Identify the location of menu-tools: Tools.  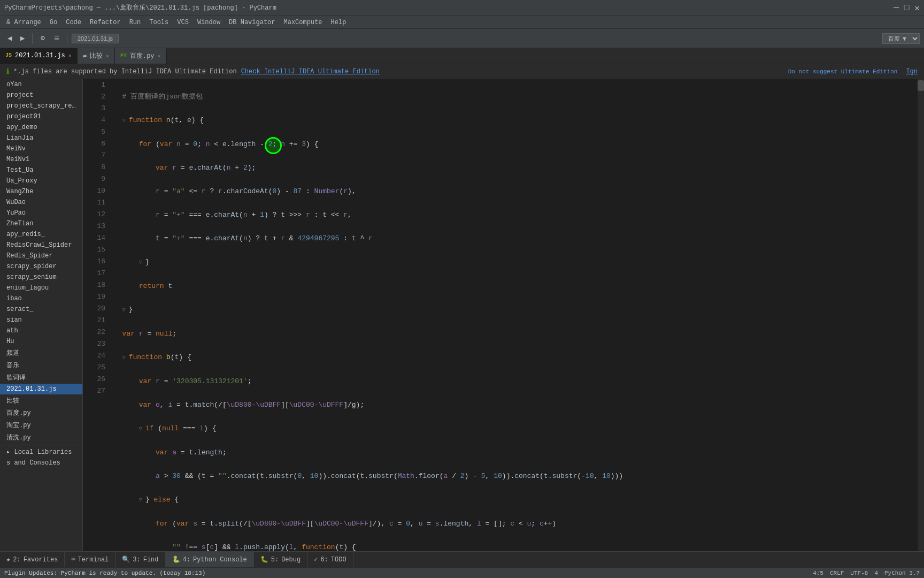
(159, 22).